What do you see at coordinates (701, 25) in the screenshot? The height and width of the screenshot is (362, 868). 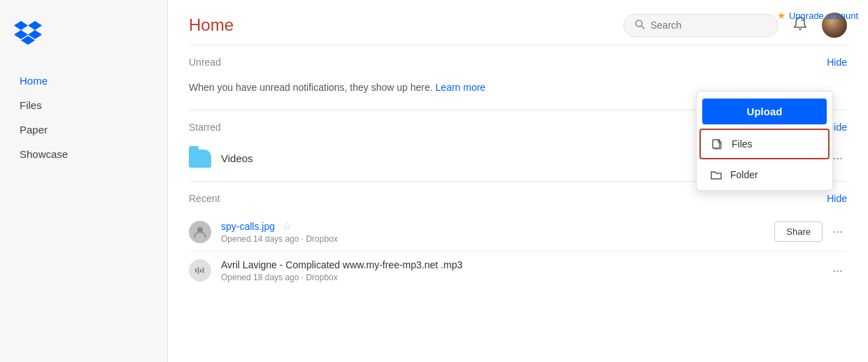 I see `search-bar` at bounding box center [701, 25].